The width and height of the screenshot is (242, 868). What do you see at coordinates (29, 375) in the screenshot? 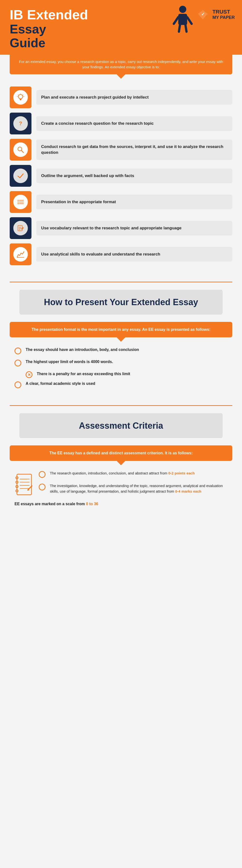
I see `x-icon: ✕` at bounding box center [29, 375].